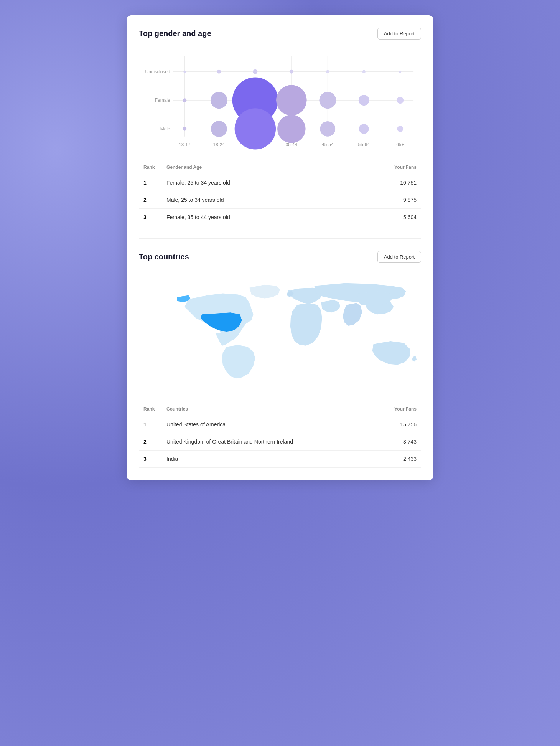  I want to click on country-label-2: United Kingdom of Great Britain and Nort…, so click(267, 442).